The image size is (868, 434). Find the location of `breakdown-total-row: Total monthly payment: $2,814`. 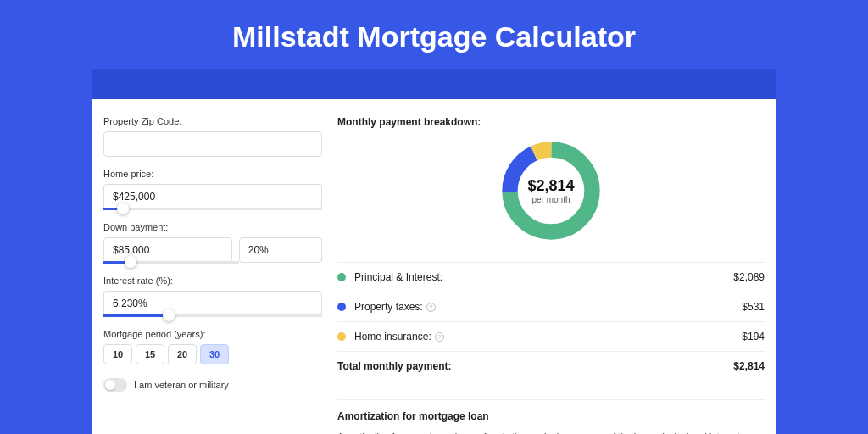

breakdown-total-row: Total monthly payment: $2,814 is located at coordinates (551, 366).